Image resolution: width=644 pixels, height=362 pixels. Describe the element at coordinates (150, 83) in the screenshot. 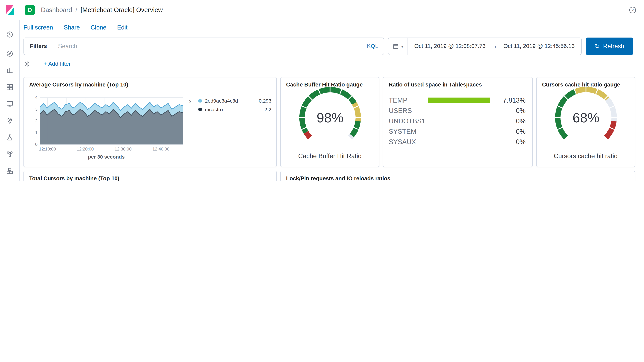

I see `panel-title: Average Cursors by machine (Top 10)` at that location.